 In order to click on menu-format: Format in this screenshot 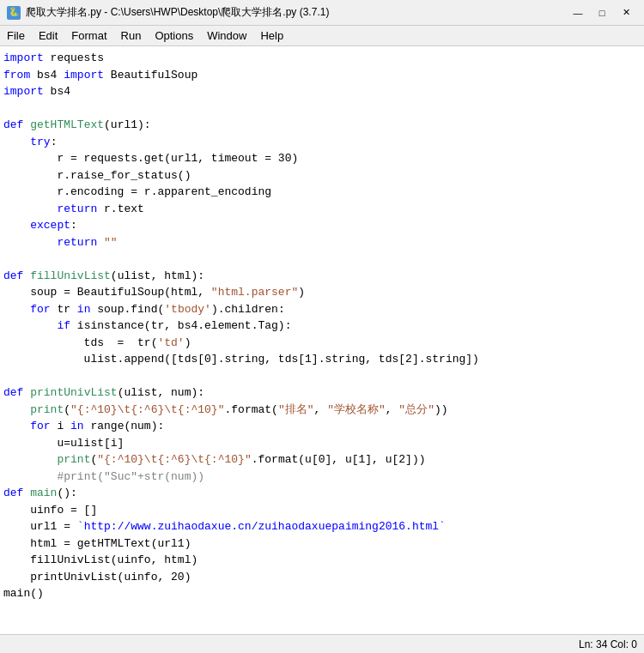, I will do `click(89, 36)`.